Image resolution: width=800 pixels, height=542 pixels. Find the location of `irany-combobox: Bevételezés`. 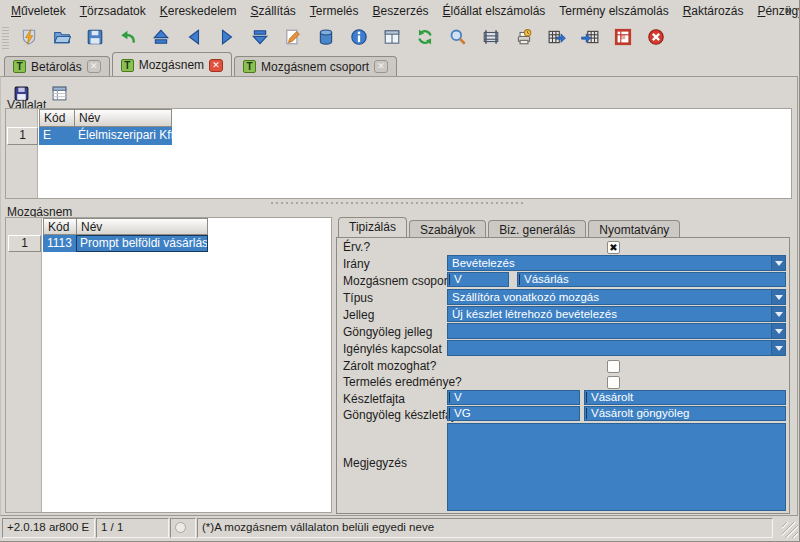

irany-combobox: Bevételezés is located at coordinates (616, 263).